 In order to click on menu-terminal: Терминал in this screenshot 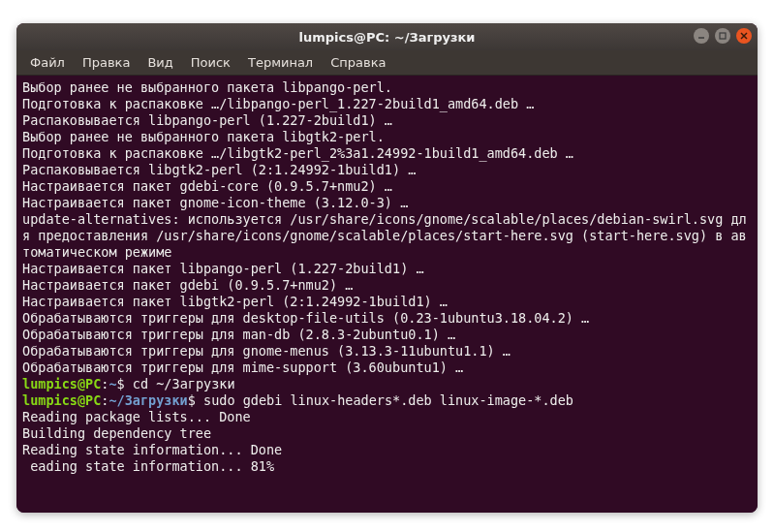, I will do `click(281, 62)`.